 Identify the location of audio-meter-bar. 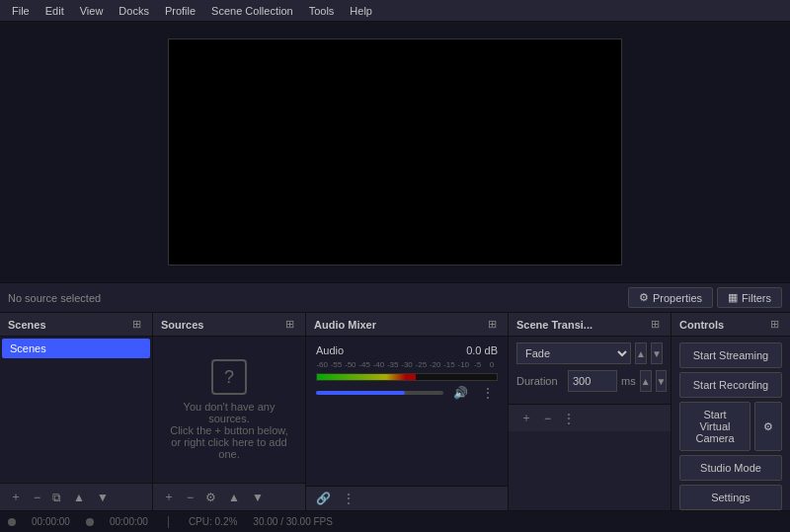
(407, 377).